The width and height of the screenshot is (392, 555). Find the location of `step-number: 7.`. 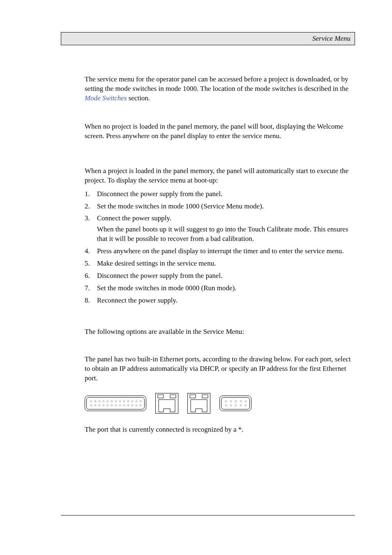

step-number: 7. is located at coordinates (87, 289).